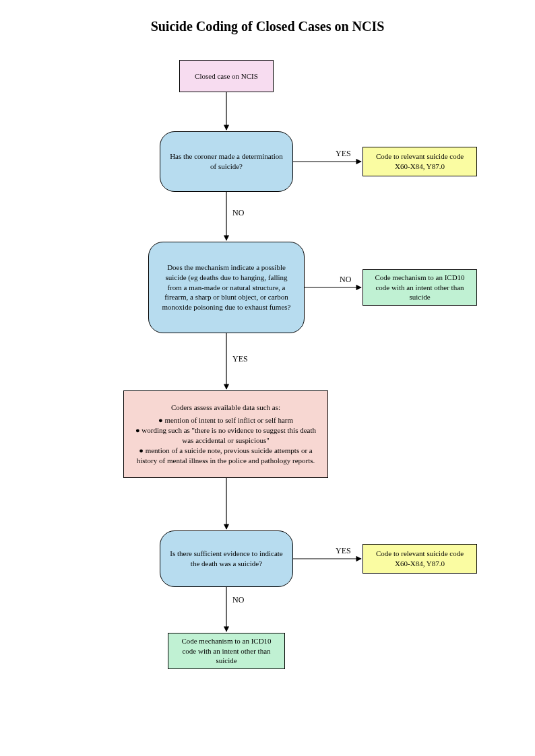 The image size is (535, 756). I want to click on node-r3-text: Code to relevant suicide code X60-X84, Y…, so click(420, 559).